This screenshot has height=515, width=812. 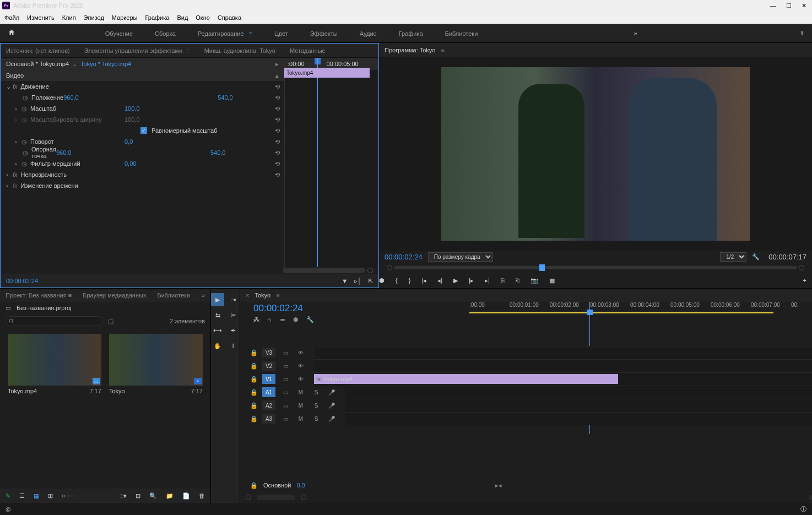 What do you see at coordinates (75, 64) in the screenshot?
I see `chevron-down-icon: ⌄` at bounding box center [75, 64].